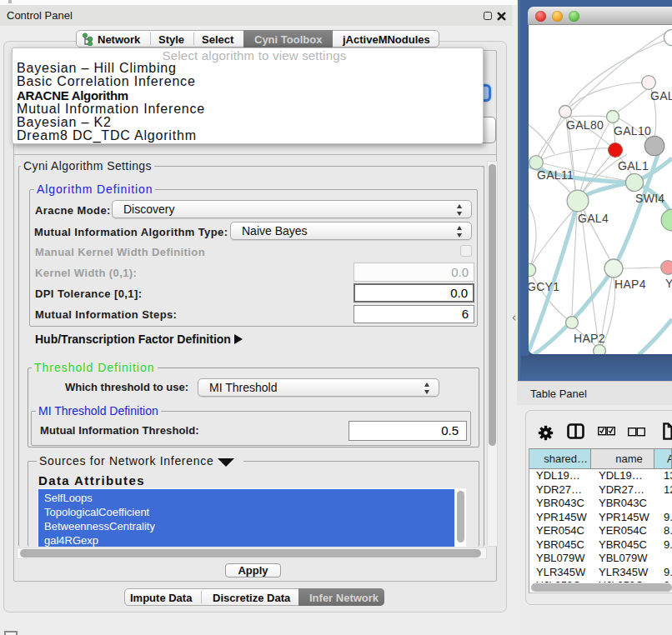 The width and height of the screenshot is (672, 635). What do you see at coordinates (632, 131) in the screenshot?
I see `svg-text: GAL10` at bounding box center [632, 131].